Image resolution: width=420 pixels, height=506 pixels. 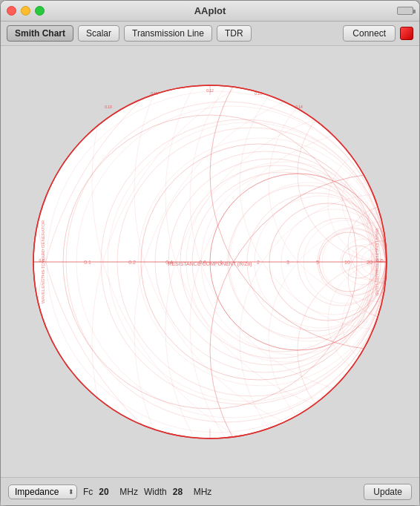 What do you see at coordinates (387, 492) in the screenshot?
I see `update-button: Update` at bounding box center [387, 492].